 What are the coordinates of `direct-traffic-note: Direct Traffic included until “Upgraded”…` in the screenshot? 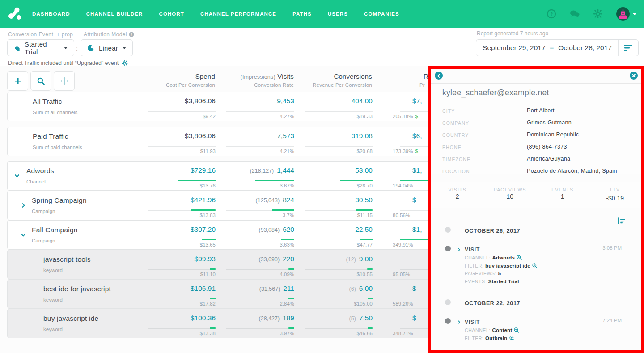 It's located at (68, 63).